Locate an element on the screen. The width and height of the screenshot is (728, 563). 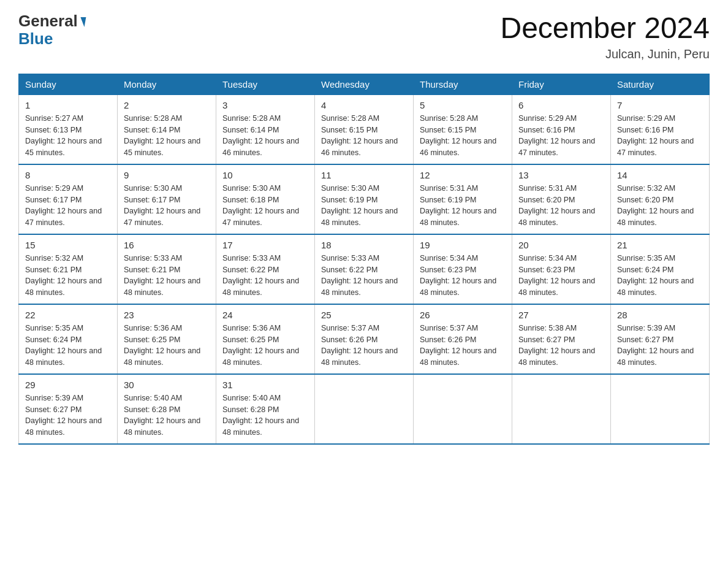
day-cell: 12Sunrise: 5:31 AMSunset: 6:19 PMDayligh… is located at coordinates (463, 199).